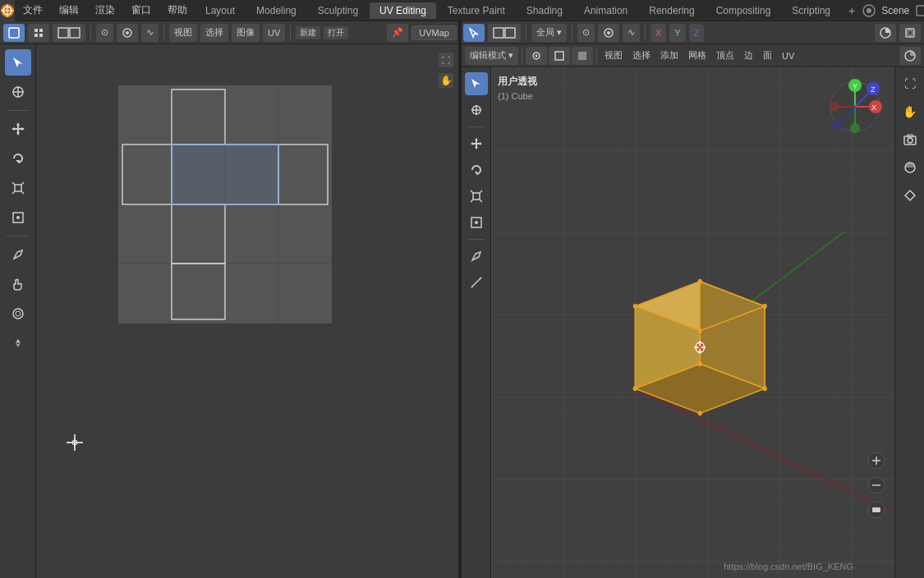  Describe the element at coordinates (246, 33) in the screenshot. I see `uv-menu-image: 图像` at that location.